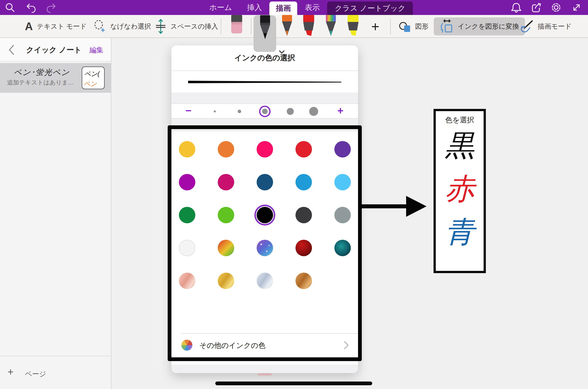 This screenshot has width=588, height=389. What do you see at coordinates (265, 125) in the screenshot?
I see `popup-divider-band` at bounding box center [265, 125].